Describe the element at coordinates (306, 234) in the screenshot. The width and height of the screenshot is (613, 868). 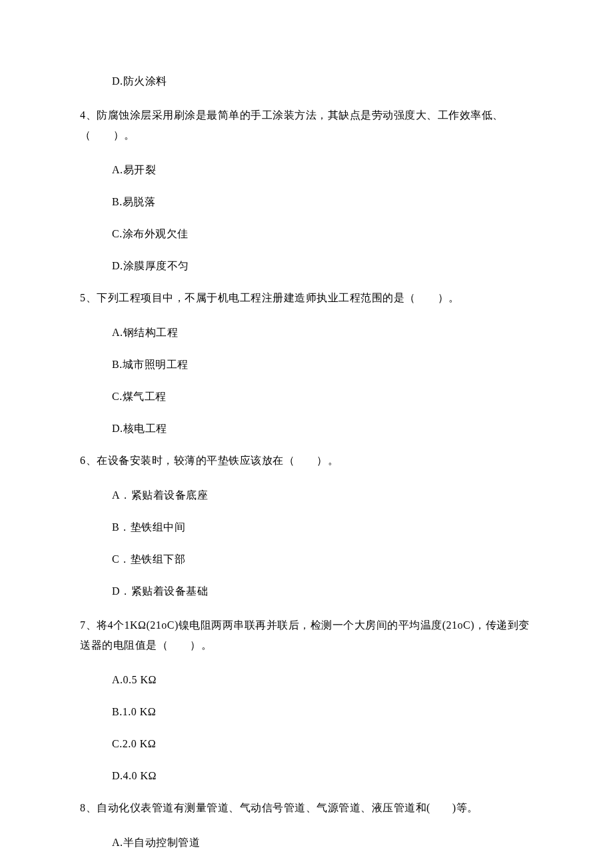
I see `q4-option-c: C.涂布外观欠佳` at that location.